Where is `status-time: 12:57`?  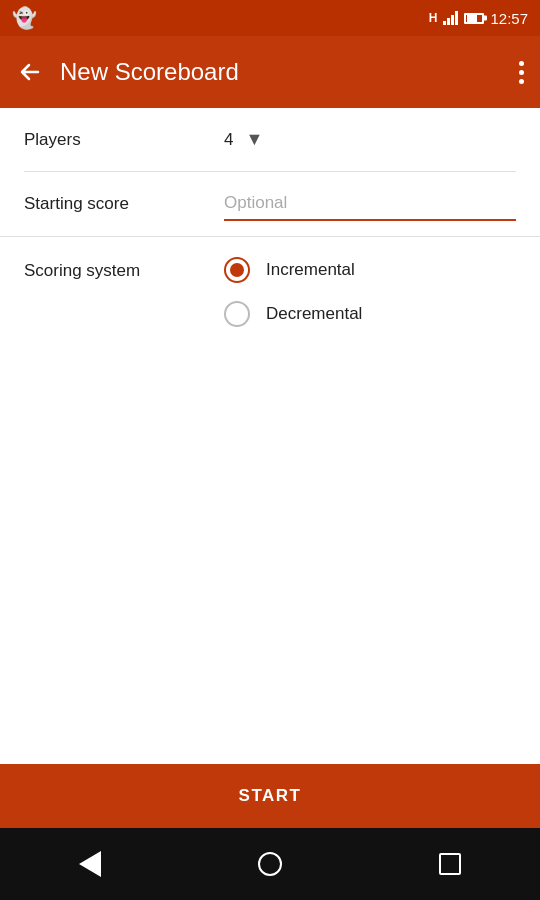
status-time: 12:57 is located at coordinates (509, 18).